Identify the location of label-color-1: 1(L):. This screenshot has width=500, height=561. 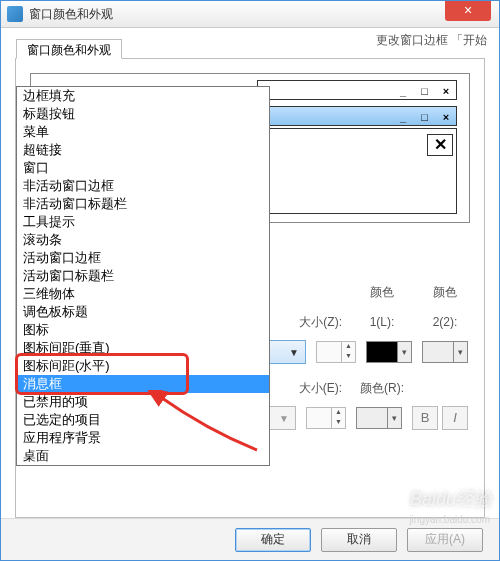
(382, 322).